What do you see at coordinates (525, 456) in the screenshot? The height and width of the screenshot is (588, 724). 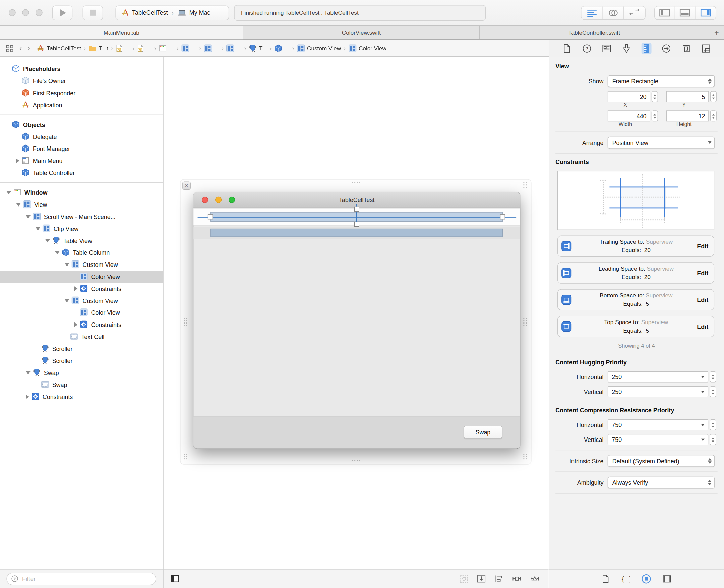 I see `drag-handle-bottom-right` at bounding box center [525, 456].